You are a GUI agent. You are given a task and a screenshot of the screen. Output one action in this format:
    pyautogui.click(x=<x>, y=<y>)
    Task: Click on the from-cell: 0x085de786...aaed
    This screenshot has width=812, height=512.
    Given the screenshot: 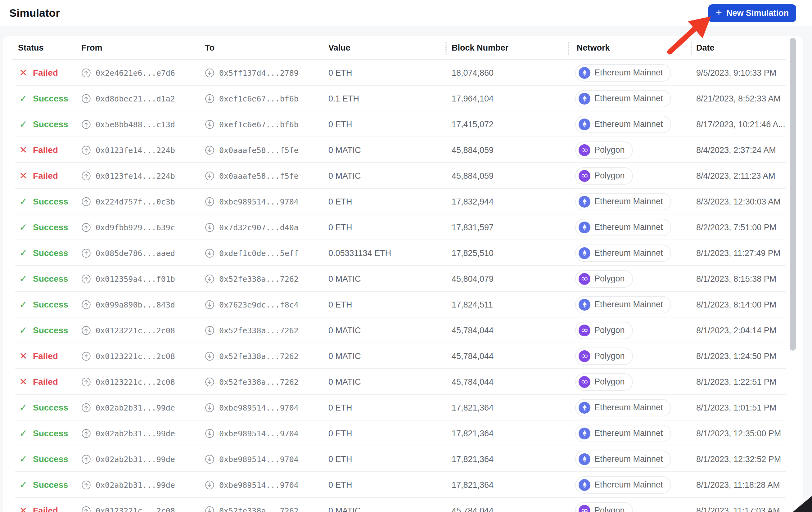 What is the action you would take?
    pyautogui.click(x=128, y=253)
    